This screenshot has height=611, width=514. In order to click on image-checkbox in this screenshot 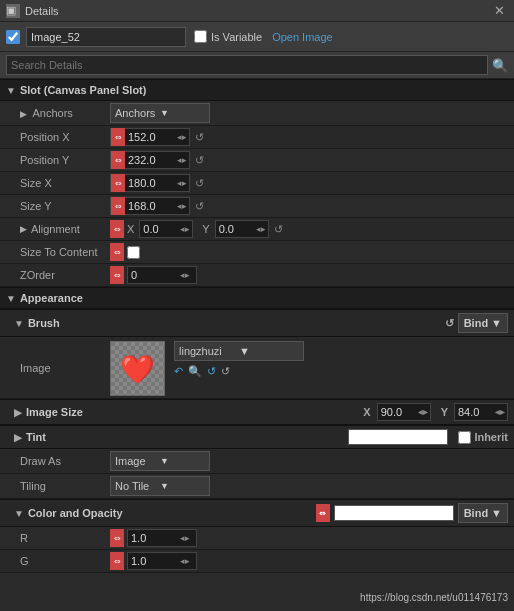, I will do `click(13, 37)`.